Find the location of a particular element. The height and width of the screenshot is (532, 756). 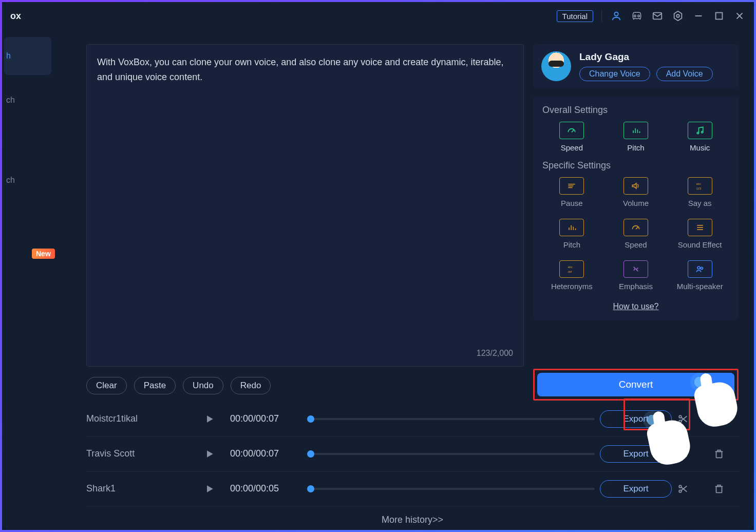

overall-setting-speed: Speed is located at coordinates (572, 137).